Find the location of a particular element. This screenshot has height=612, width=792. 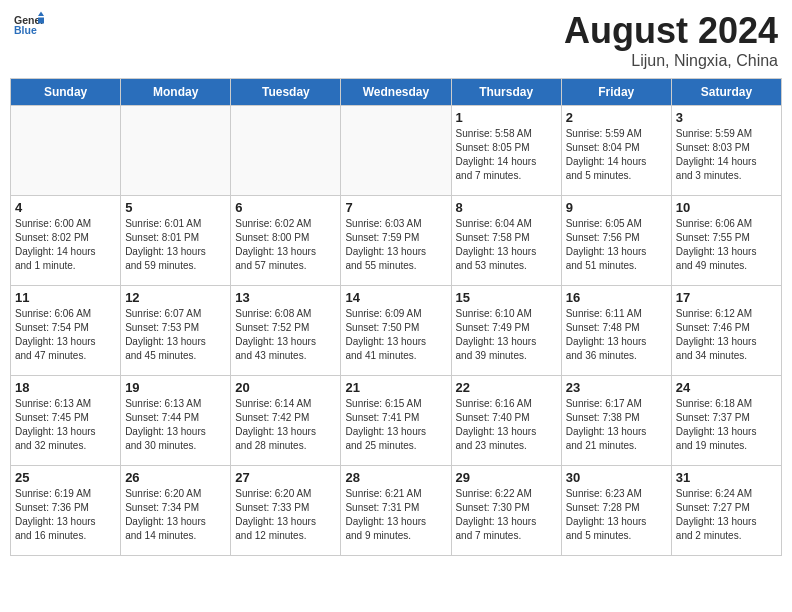

day-of-week-header: Wednesday is located at coordinates (396, 92).